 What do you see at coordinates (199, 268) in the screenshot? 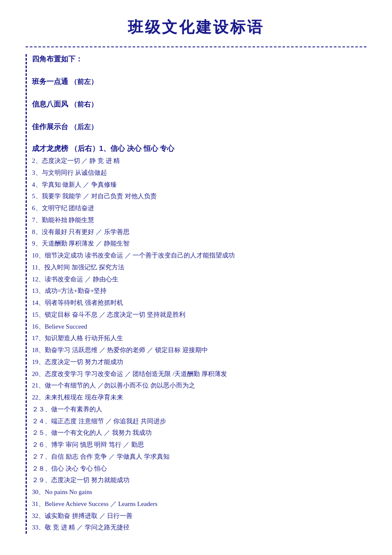
I see `list-item: 11、投入时间 加强记忆 探究方法` at bounding box center [199, 268].